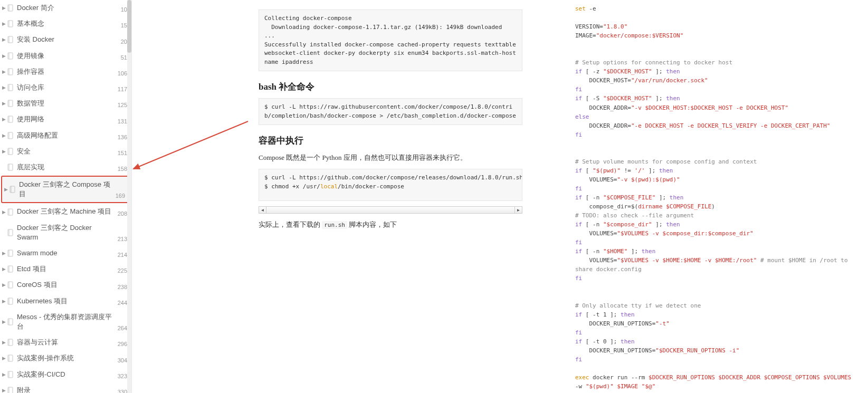 The width and height of the screenshot is (868, 393). What do you see at coordinates (390, 225) in the screenshot?
I see `para-run-sh-intro: 实际上，查看下载的 run.sh 脚本内容，如下` at bounding box center [390, 225].